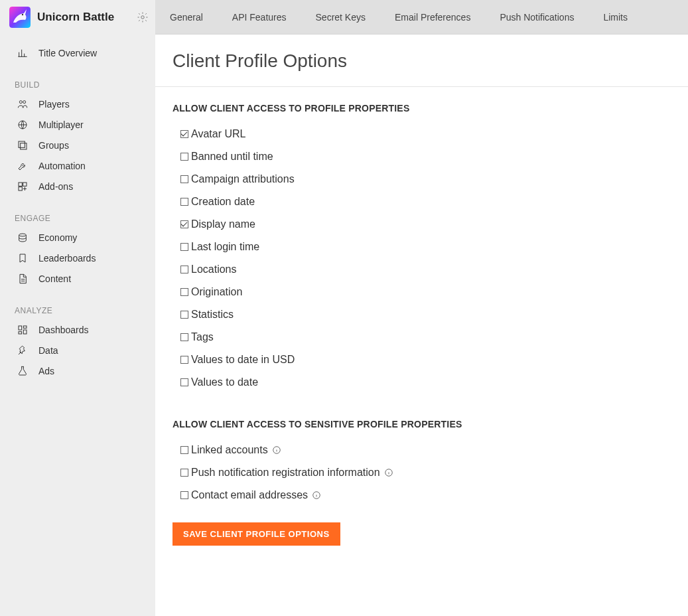  Describe the element at coordinates (422, 179) in the screenshot. I see `option-row-campaign-attributions: Campaign attributions` at that location.